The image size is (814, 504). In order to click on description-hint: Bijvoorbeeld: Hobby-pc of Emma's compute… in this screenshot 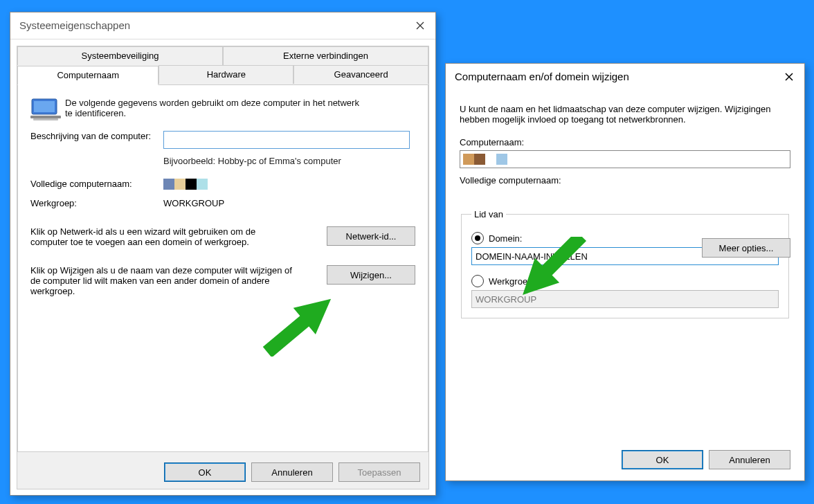, I will do `click(252, 161)`.